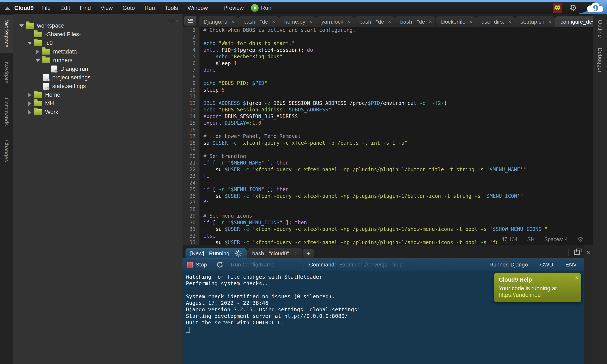 The height and width of the screenshot is (364, 607). What do you see at coordinates (398, 117) in the screenshot?
I see `code-line: export DBUS_SESSION_BUS_ADDRESS` at bounding box center [398, 117].